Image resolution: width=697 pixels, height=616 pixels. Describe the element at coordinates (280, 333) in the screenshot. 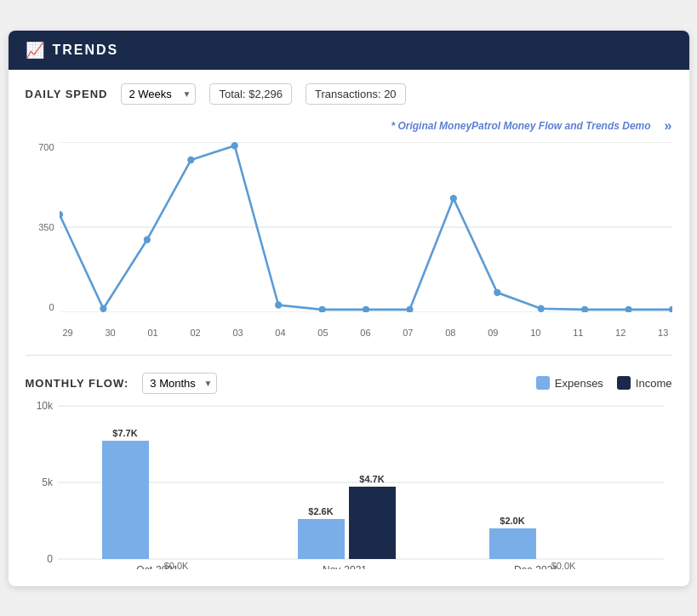

I see `x-label-04: 04` at that location.